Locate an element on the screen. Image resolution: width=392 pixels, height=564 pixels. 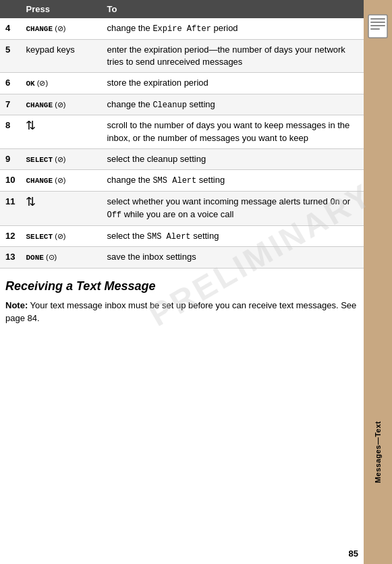
row-number: 12 is located at coordinates (10, 236).